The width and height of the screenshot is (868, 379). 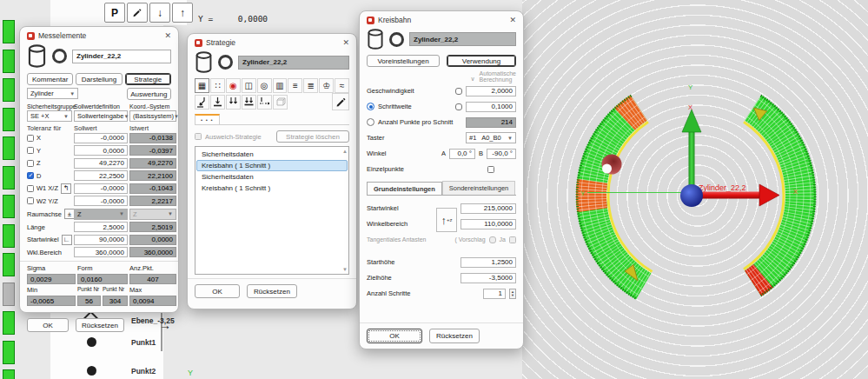 I want to click on bounding-box-icon, so click(x=280, y=103).